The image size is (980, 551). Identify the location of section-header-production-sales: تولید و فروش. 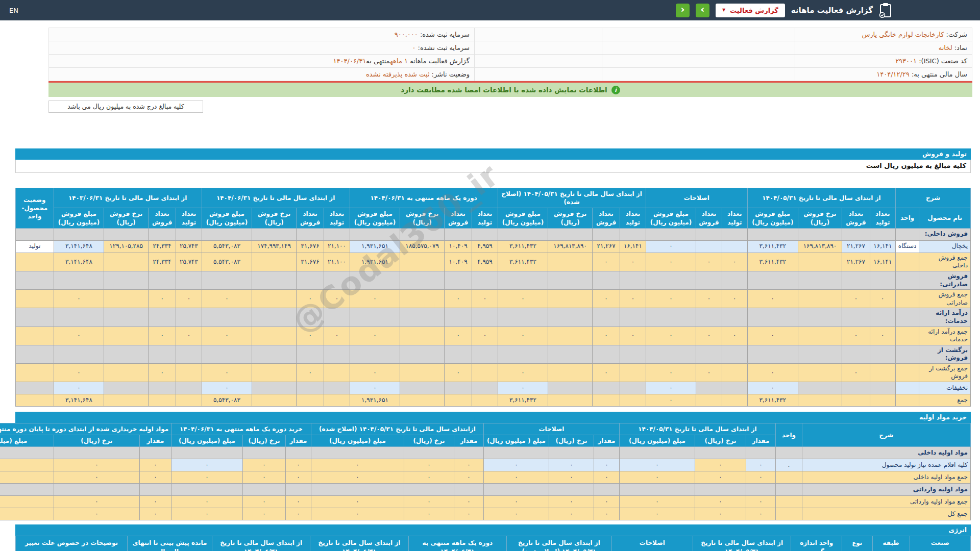
(493, 154).